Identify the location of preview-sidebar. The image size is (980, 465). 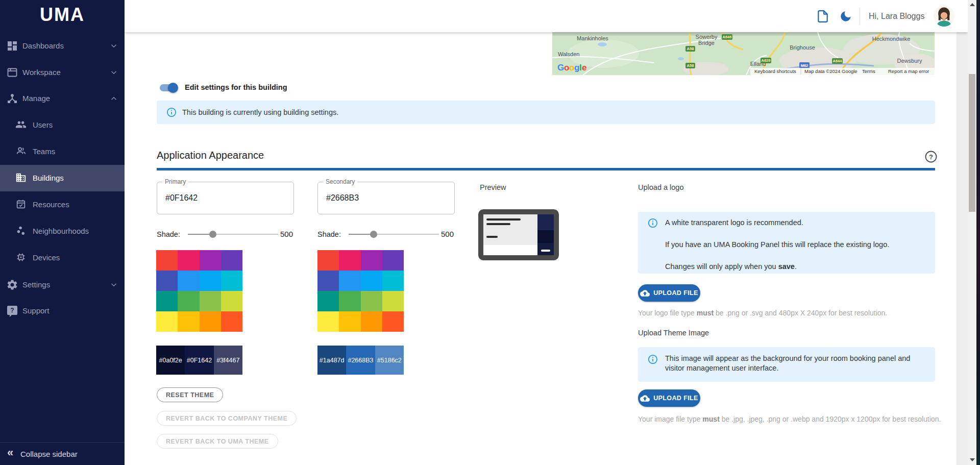
(546, 235).